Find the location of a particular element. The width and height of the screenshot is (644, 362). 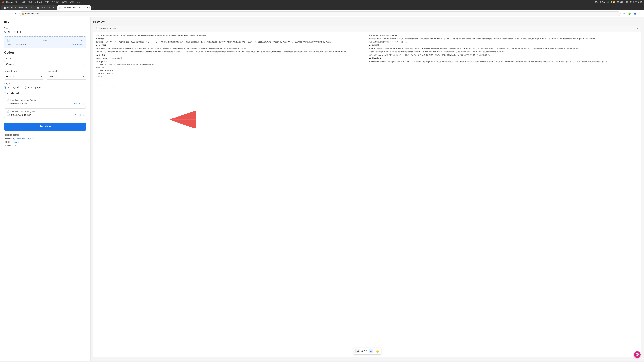

total-pages: 8 is located at coordinates (367, 351).